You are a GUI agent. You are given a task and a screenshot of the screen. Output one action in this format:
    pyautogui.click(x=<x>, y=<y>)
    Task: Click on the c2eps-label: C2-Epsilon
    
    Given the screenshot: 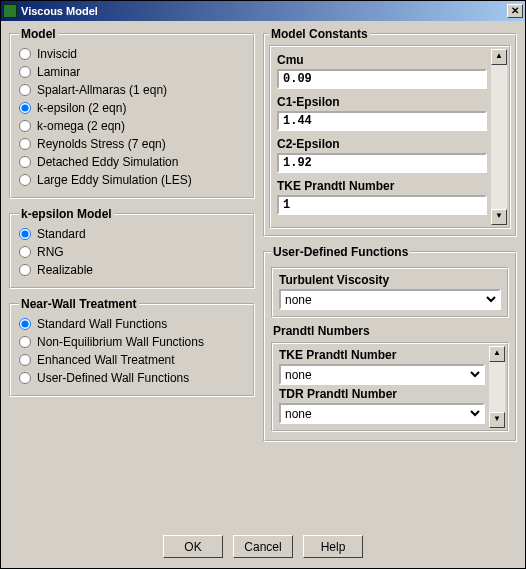 What is the action you would take?
    pyautogui.click(x=382, y=144)
    